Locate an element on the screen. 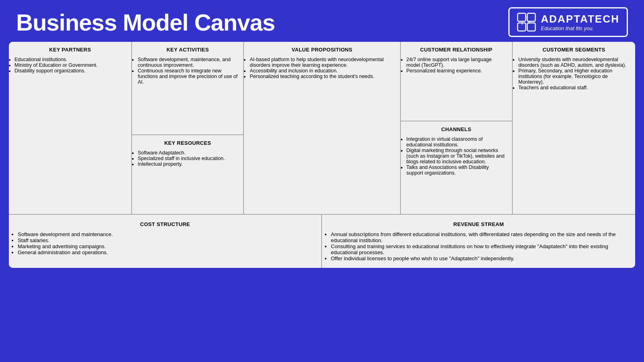  cost-structure-list: Software development and maintenance. St… is located at coordinates (165, 243).